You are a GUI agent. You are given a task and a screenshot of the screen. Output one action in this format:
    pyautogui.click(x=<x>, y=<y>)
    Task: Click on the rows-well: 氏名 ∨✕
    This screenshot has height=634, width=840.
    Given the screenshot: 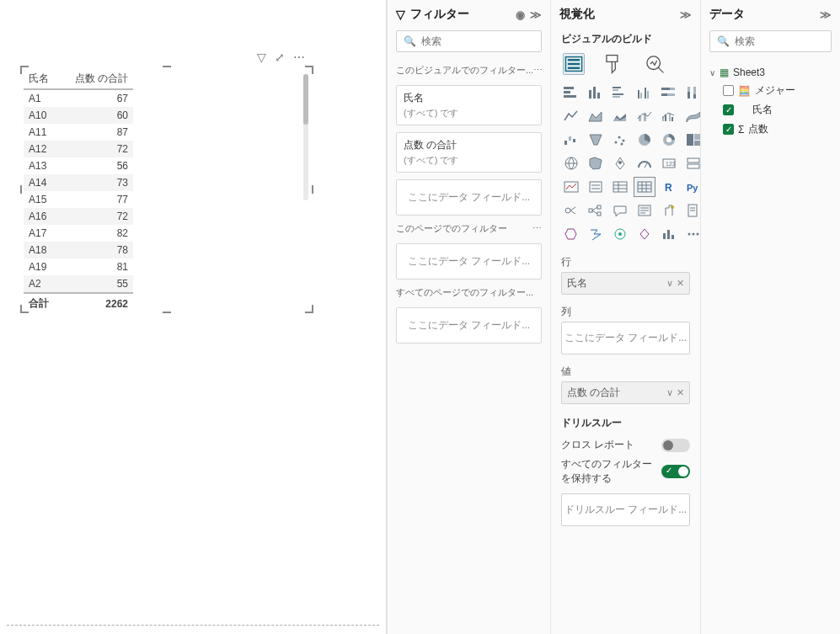 What is the action you would take?
    pyautogui.click(x=625, y=283)
    